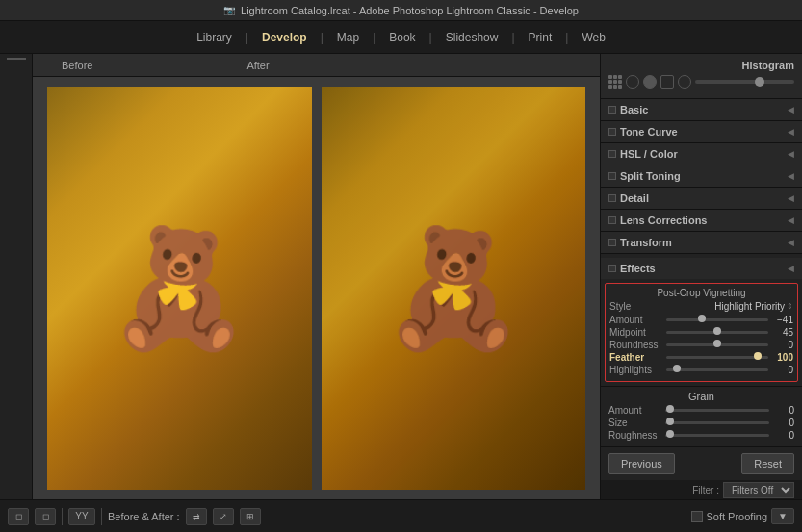  What do you see at coordinates (701, 176) in the screenshot?
I see `split-toning-header: Split Toning ◀` at bounding box center [701, 176].